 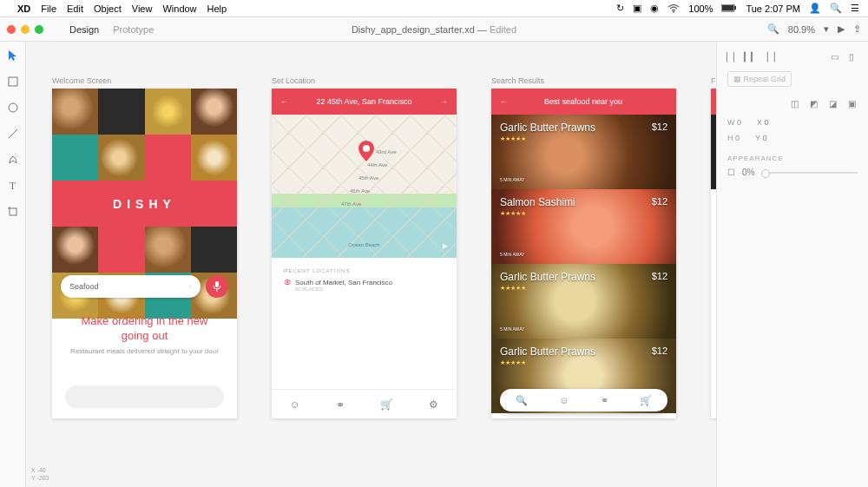 What do you see at coordinates (84, 30) in the screenshot?
I see `tab-design: Design` at bounding box center [84, 30].